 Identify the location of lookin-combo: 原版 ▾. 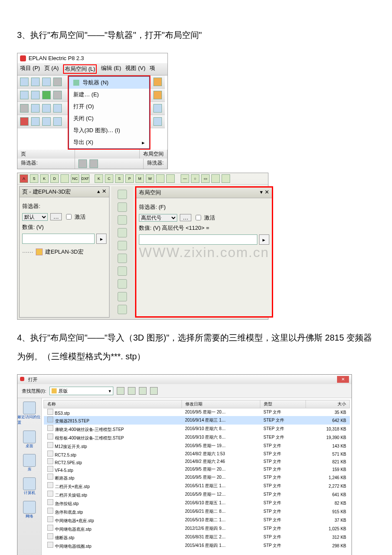
(81, 391).